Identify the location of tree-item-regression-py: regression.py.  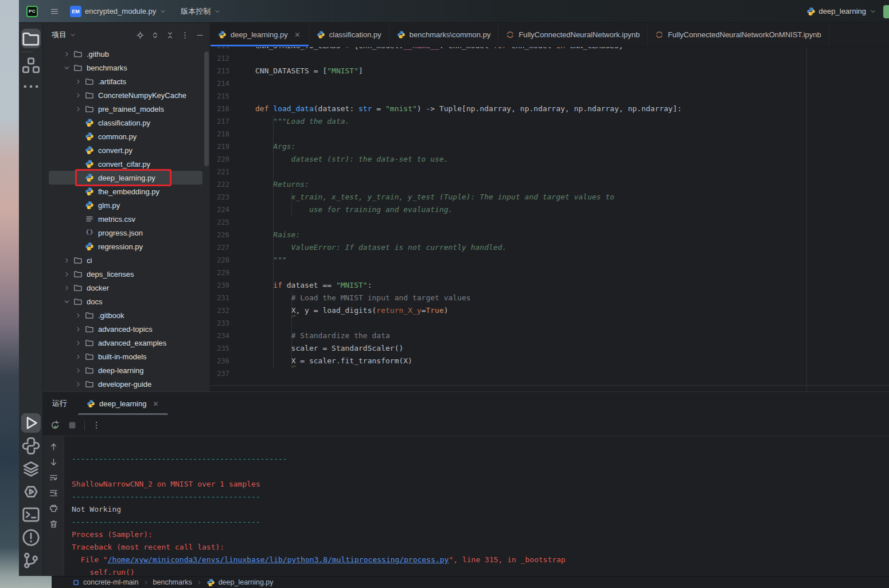
(126, 246).